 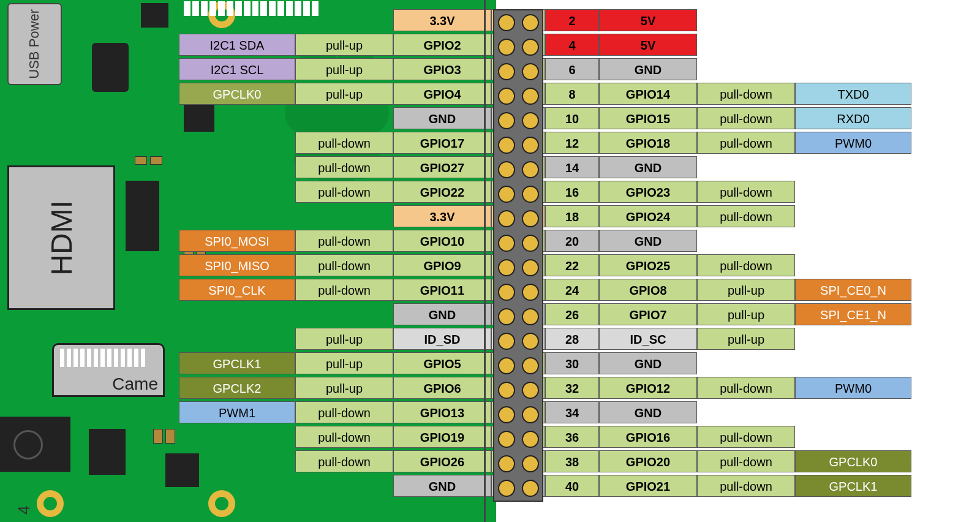 I want to click on pin-row: 16GPIO23pull-down, so click(x=728, y=192).